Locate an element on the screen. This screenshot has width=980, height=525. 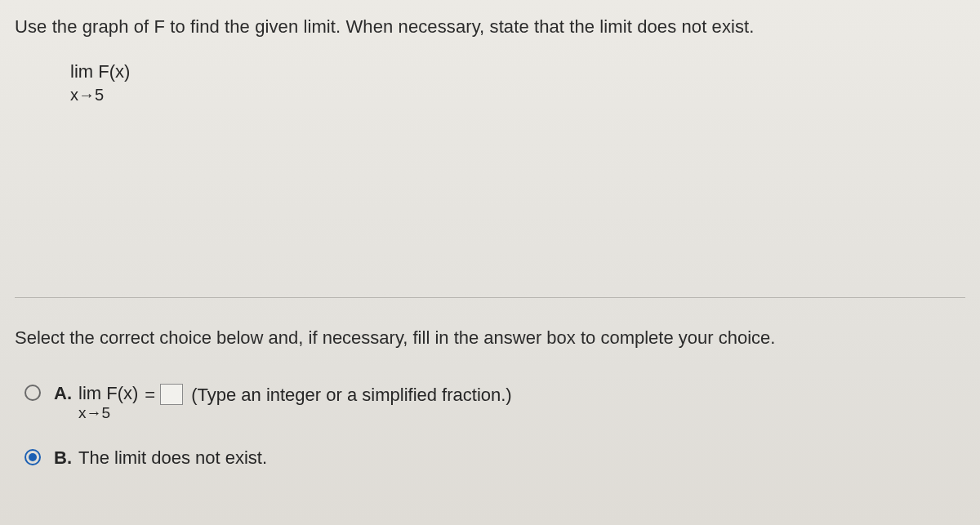
choice-a-expr-bottom: x→5 is located at coordinates (95, 413).